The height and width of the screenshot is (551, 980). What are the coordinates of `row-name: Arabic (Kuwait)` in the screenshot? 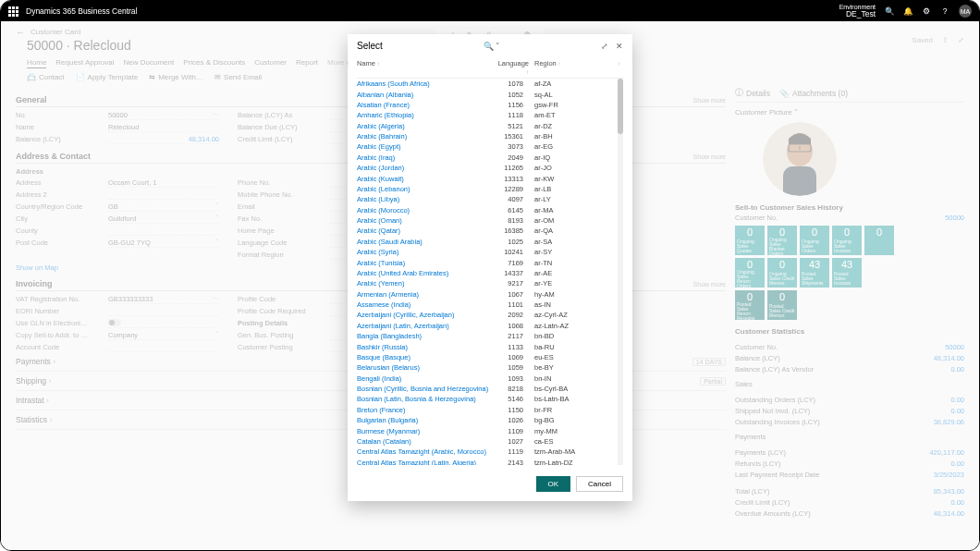 It's located at (426, 179).